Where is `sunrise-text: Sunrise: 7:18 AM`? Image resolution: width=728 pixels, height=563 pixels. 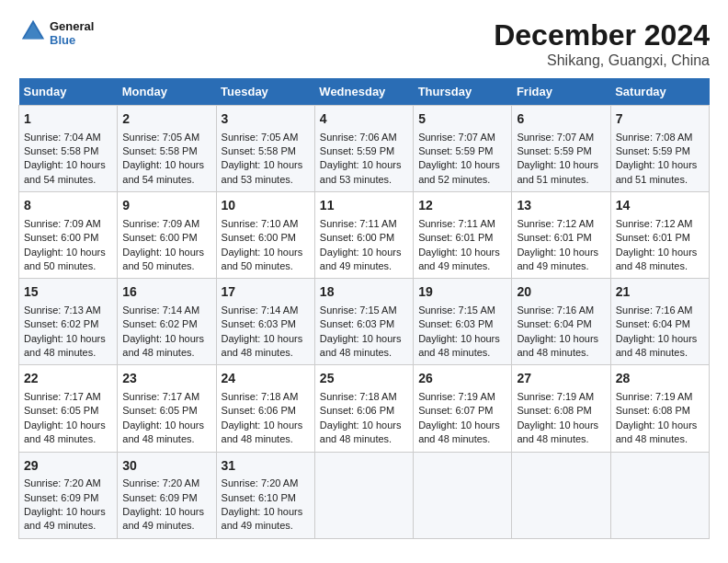 sunrise-text: Sunrise: 7:18 AM is located at coordinates (260, 396).